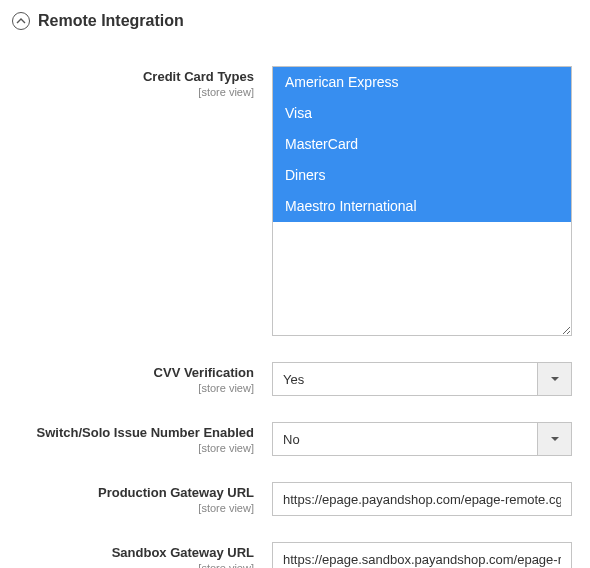  What do you see at coordinates (422, 379) in the screenshot?
I see `field-col: Yes` at bounding box center [422, 379].